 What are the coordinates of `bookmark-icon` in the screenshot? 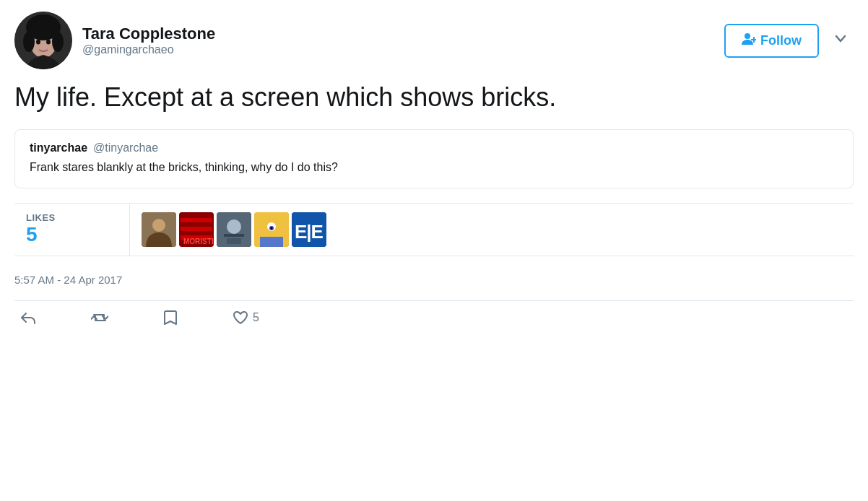 It's located at (170, 318).